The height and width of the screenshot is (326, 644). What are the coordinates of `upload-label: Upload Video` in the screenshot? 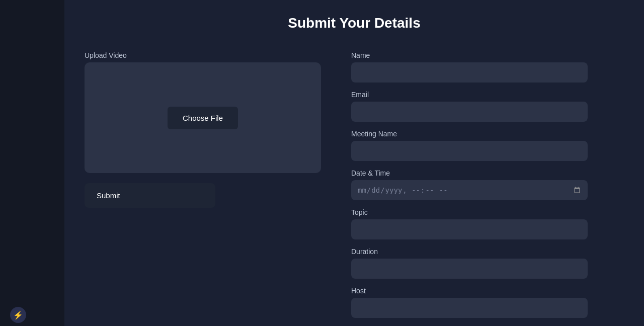 It's located at (203, 55).